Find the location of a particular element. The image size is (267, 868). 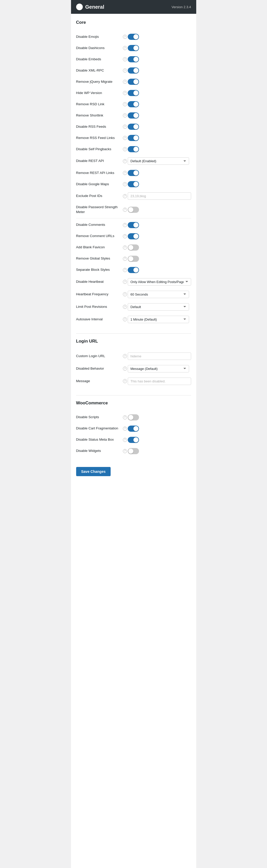

control-remove-rsd-link is located at coordinates (159, 104).